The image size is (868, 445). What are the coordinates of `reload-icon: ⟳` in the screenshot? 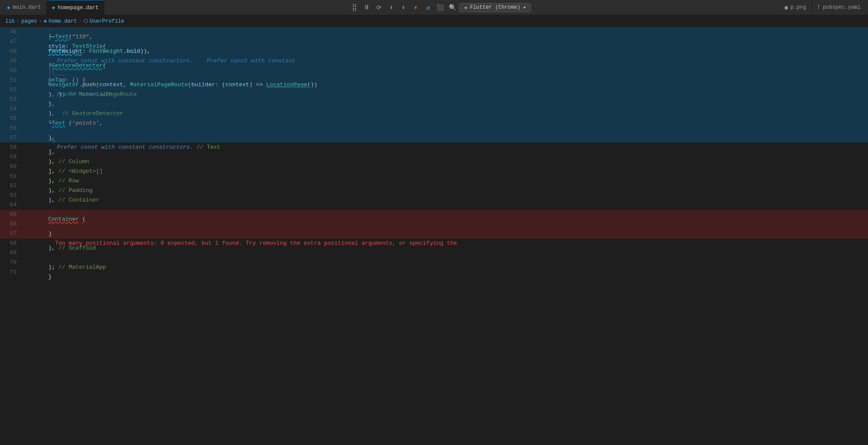 It's located at (379, 7).